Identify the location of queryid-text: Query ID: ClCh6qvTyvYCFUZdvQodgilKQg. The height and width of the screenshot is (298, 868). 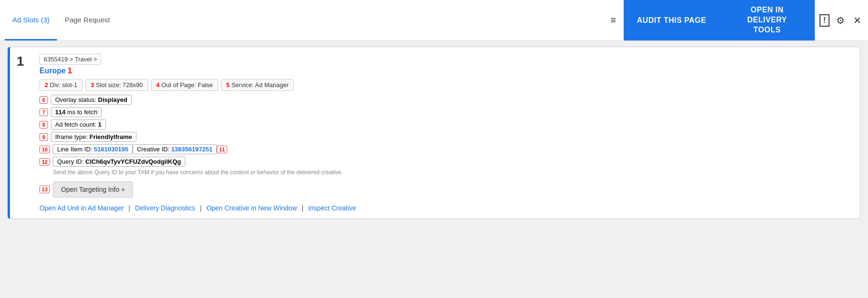
(119, 162).